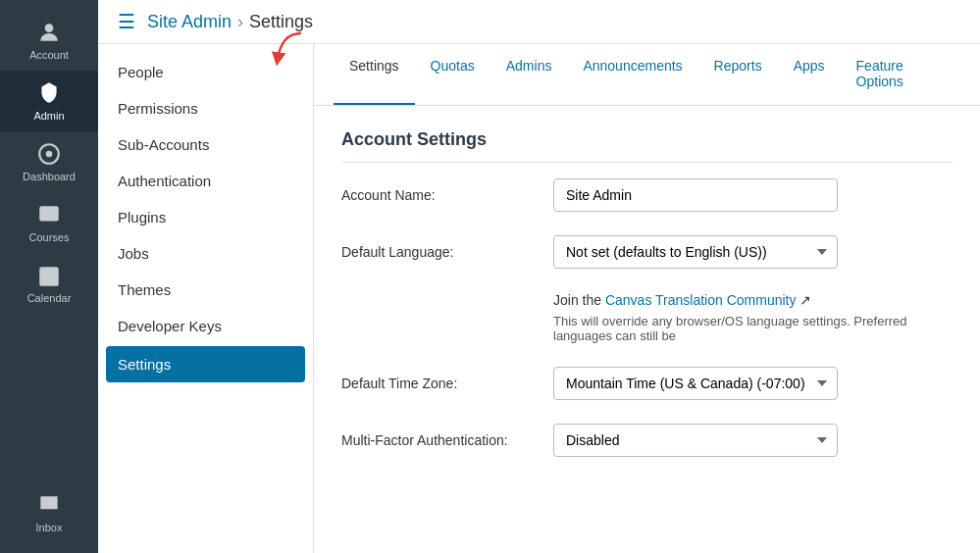 This screenshot has height=553, width=980. What do you see at coordinates (189, 22) in the screenshot?
I see `breadcrumb-link: Site Admin` at bounding box center [189, 22].